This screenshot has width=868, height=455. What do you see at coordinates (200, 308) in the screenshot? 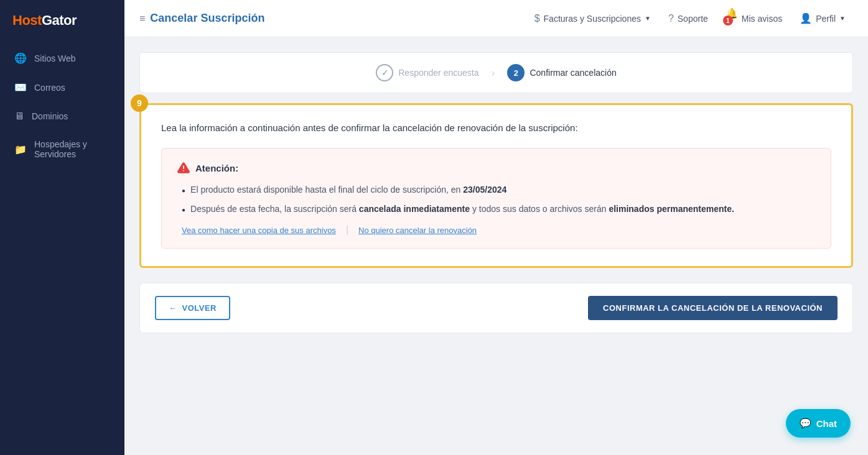
I see `back-label: VOLVER` at bounding box center [200, 308].